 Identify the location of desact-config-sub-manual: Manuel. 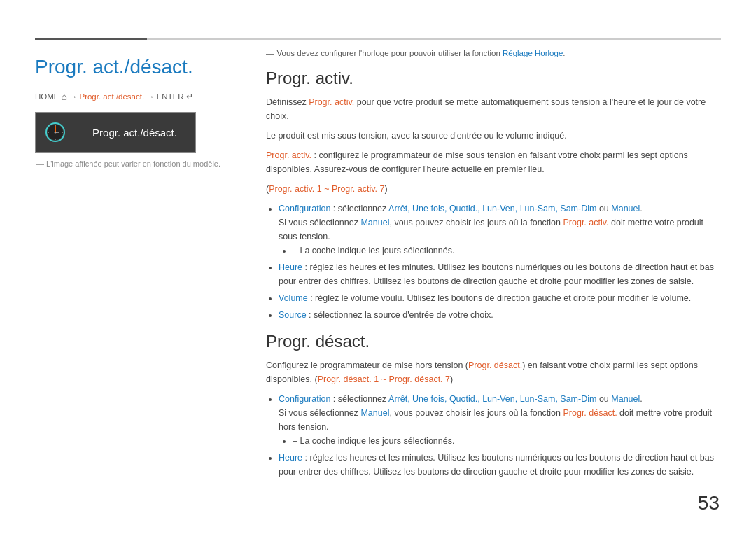
(375, 413).